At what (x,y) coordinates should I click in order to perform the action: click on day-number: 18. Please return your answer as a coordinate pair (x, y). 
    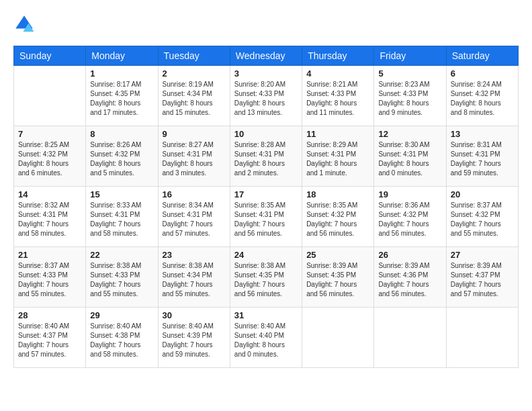
    Looking at the image, I should click on (338, 195).